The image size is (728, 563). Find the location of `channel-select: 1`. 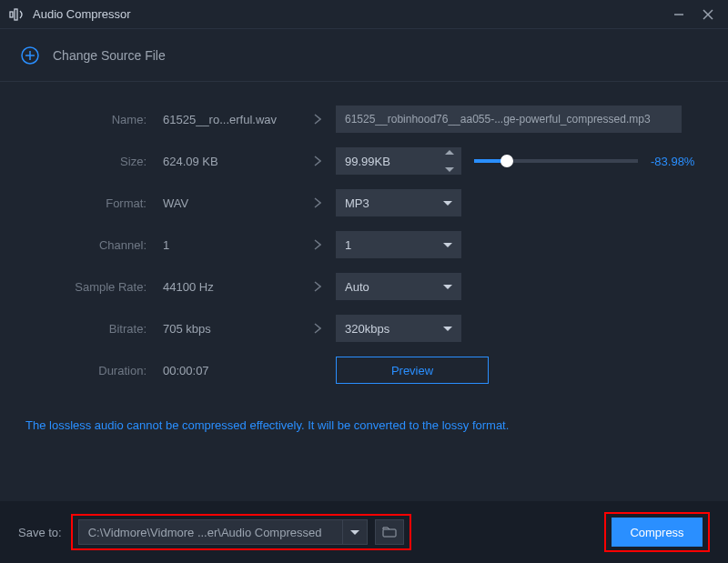

channel-select: 1 is located at coordinates (399, 245).